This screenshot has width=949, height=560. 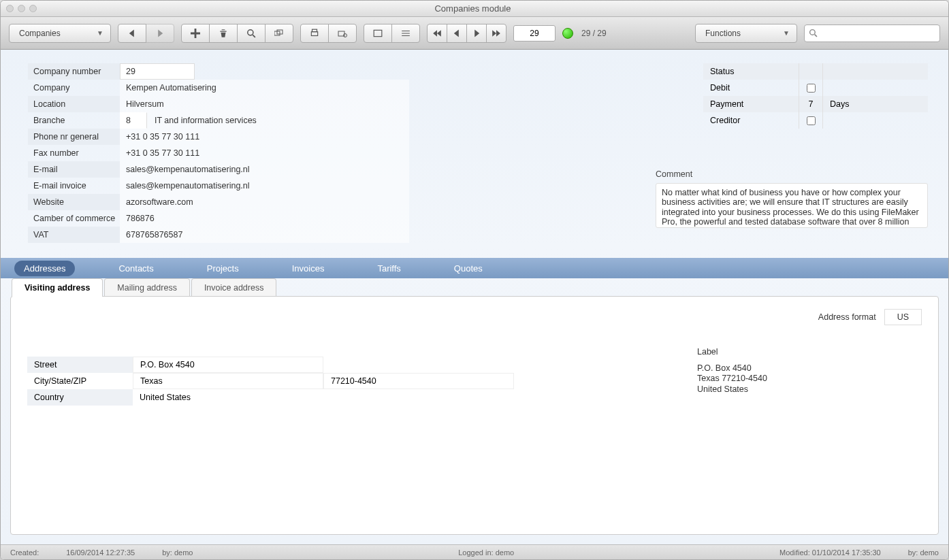 I want to click on label-creditor: Creditor, so click(x=751, y=120).